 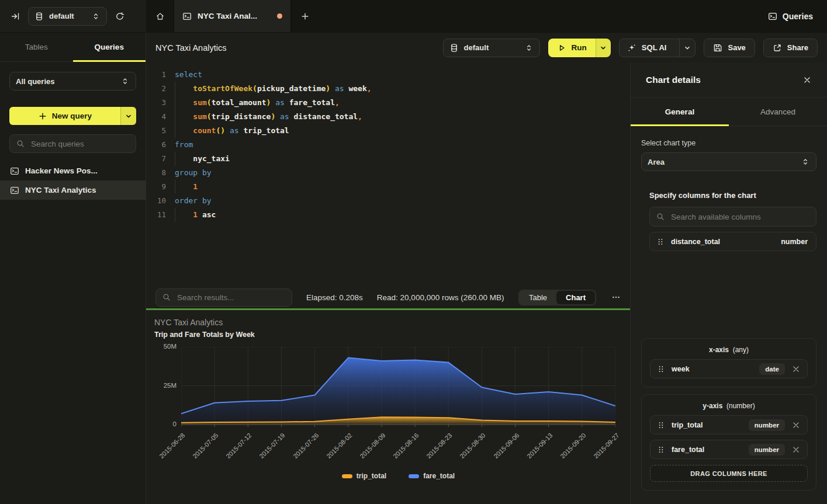 I want to click on sidebar-tab-queries: Queries, so click(x=110, y=47).